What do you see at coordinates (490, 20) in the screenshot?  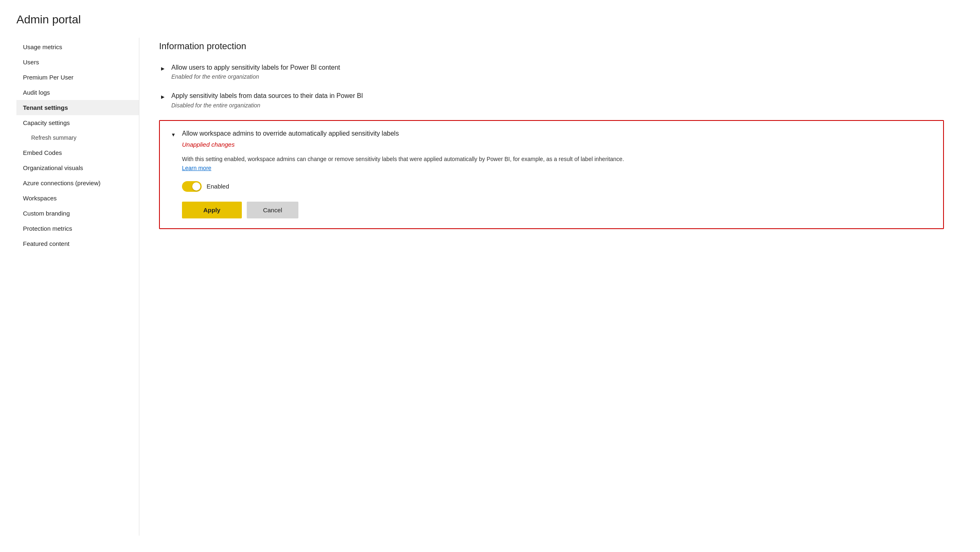 I see `page-title: Admin portal` at bounding box center [490, 20].